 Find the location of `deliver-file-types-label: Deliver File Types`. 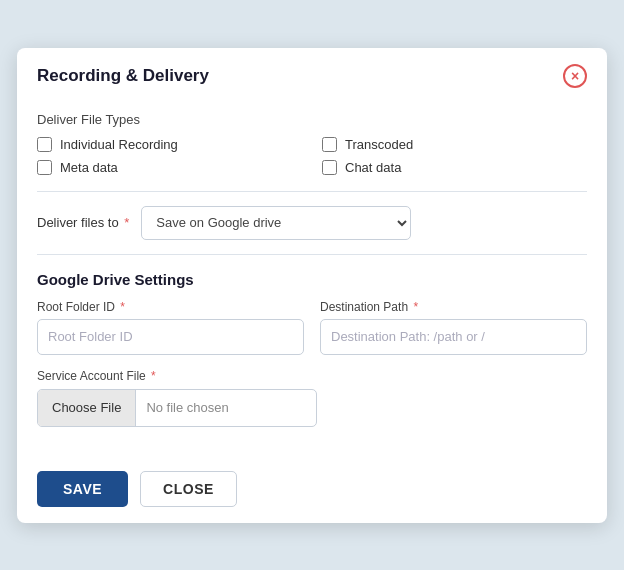

deliver-file-types-label: Deliver File Types is located at coordinates (312, 120).